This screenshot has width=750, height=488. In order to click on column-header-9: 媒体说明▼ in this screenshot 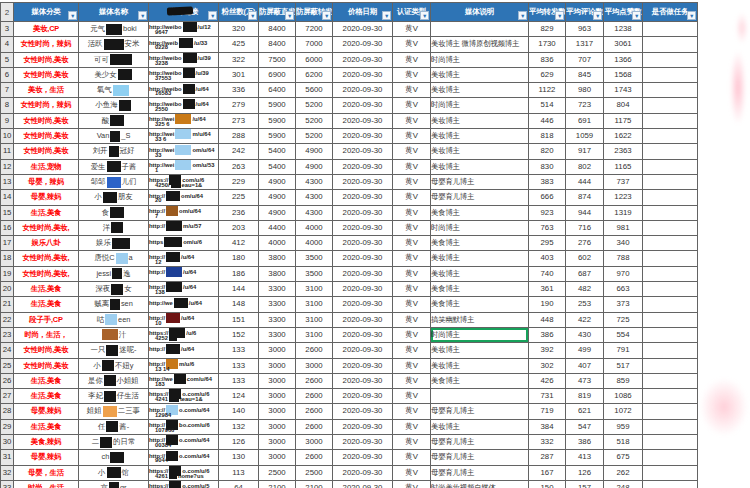, I will do `click(480, 12)`.